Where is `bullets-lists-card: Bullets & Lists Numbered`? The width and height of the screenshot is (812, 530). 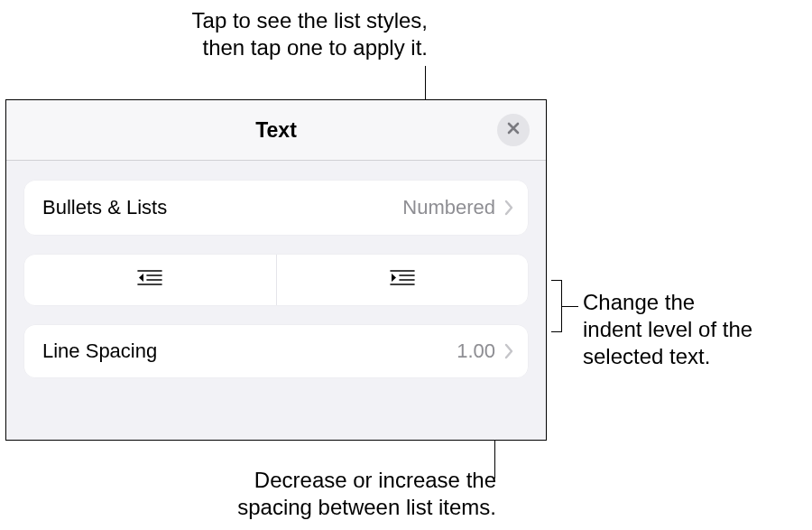 bullets-lists-card: Bullets & Lists Numbered is located at coordinates (276, 208).